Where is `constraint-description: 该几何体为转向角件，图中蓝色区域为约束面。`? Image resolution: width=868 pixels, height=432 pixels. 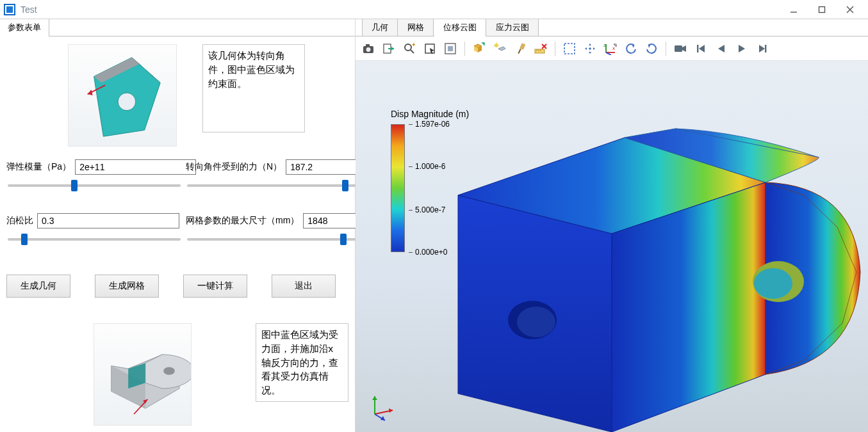
constraint-description: 该几何体为转向角件，图中蓝色区域为约束面。 is located at coordinates (254, 88).